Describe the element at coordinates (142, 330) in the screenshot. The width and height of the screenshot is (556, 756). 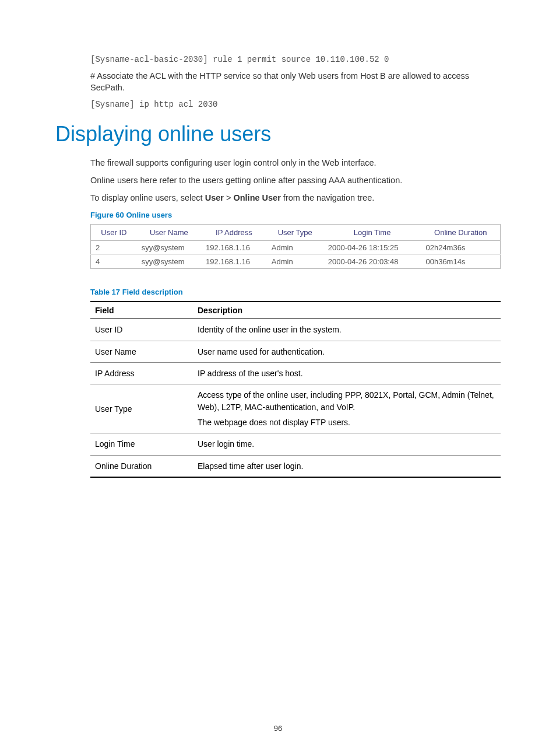
I see `cell-field: User ID` at that location.